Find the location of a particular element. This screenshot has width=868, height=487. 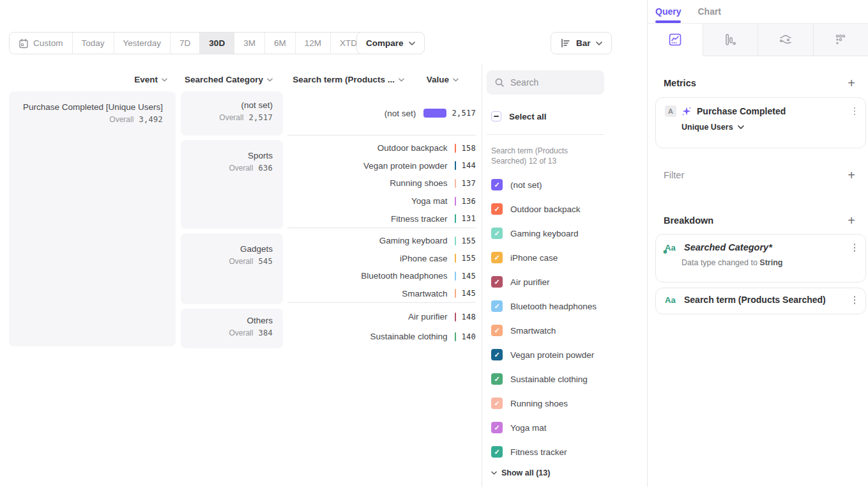

table-row: Air purifier148 is located at coordinates (382, 317).